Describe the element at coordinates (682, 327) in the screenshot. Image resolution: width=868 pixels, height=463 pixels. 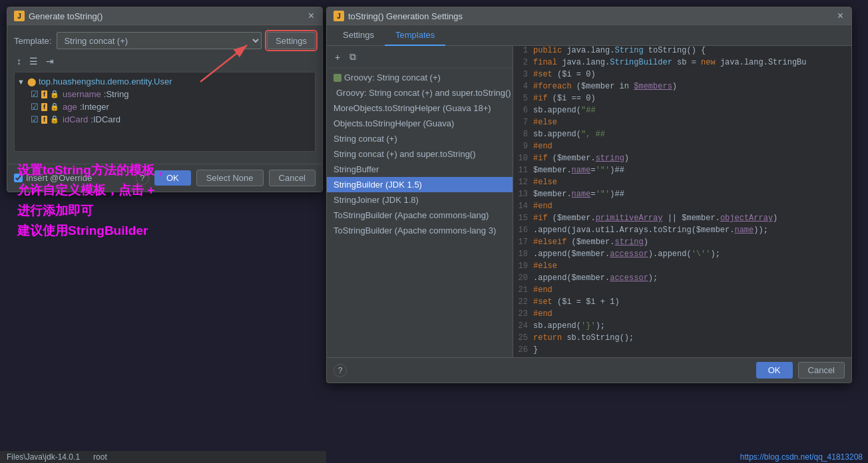
I see `code-line-24: 24 sb.append('}');` at that location.